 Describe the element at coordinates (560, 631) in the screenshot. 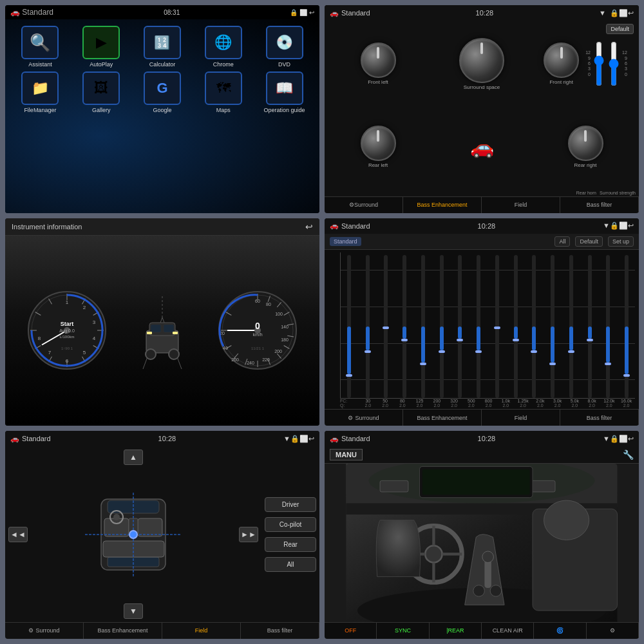

I see `footer-fan-button: 🌀` at that location.